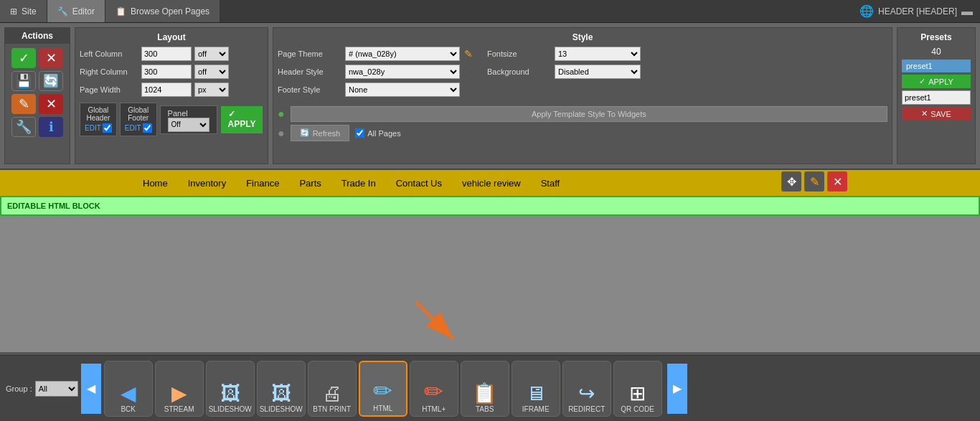  What do you see at coordinates (490, 11) in the screenshot?
I see `top-bar: ⊞ Site 🔧 Editor 📋 Browse Open Pages 🌐 HE…` at bounding box center [490, 11].